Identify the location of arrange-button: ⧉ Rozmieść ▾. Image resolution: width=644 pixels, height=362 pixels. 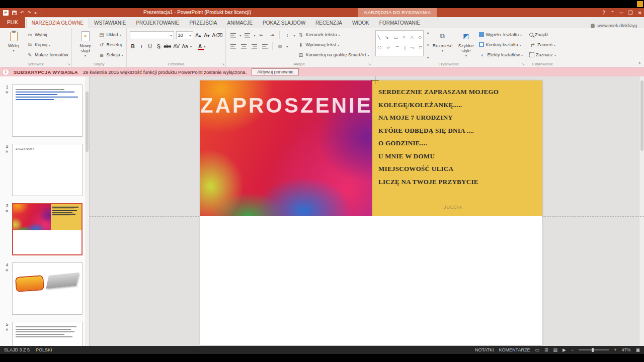
(442, 45).